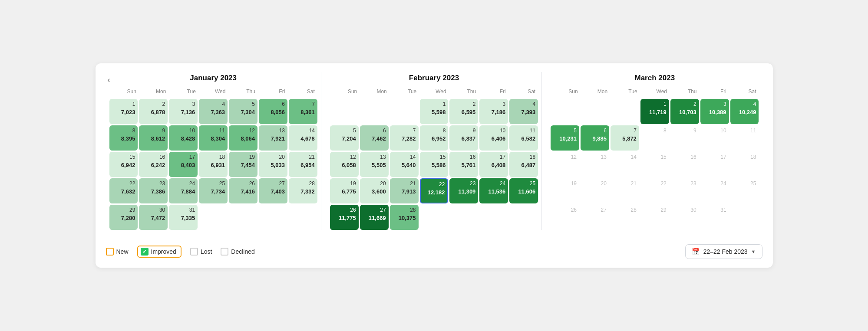 The image size is (868, 331). What do you see at coordinates (595, 217) in the screenshot?
I see `day-cell: 27` at bounding box center [595, 217].